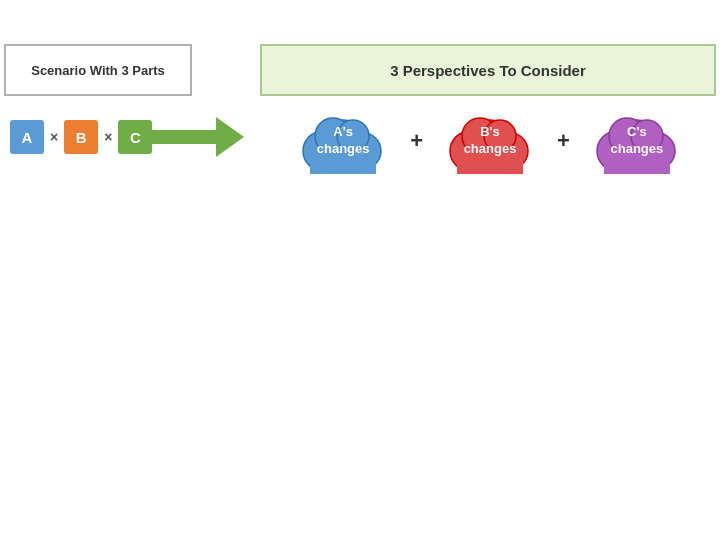  I want to click on part-a-label: A, so click(28, 138).